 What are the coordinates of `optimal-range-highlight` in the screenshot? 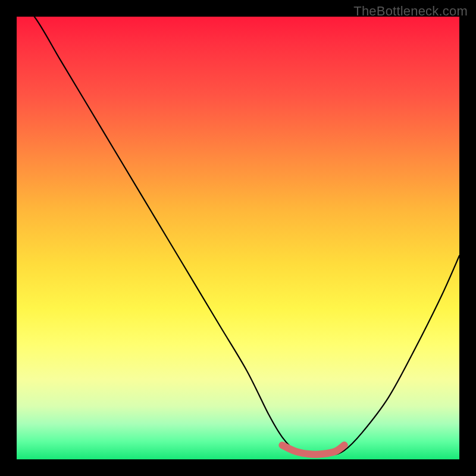 It's located at (313, 450).